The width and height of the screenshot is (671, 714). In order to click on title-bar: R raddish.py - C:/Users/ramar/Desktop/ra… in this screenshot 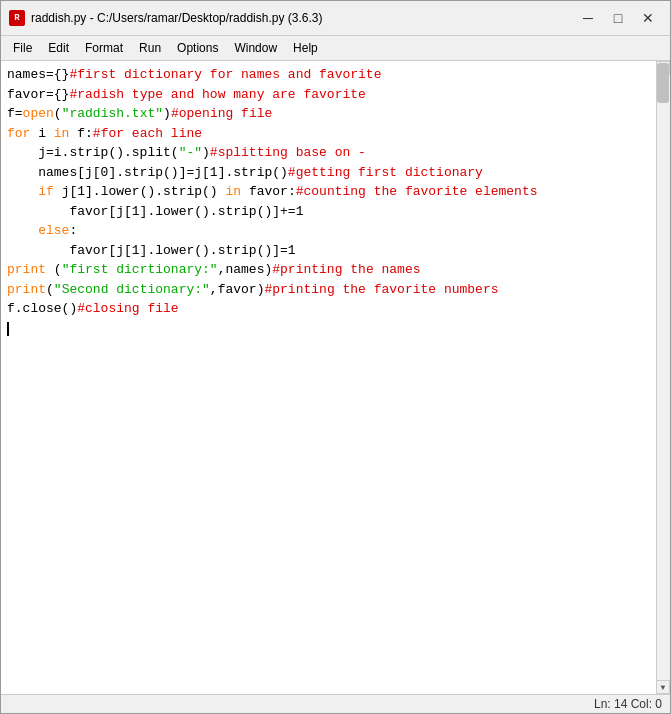, I will do `click(336, 18)`.